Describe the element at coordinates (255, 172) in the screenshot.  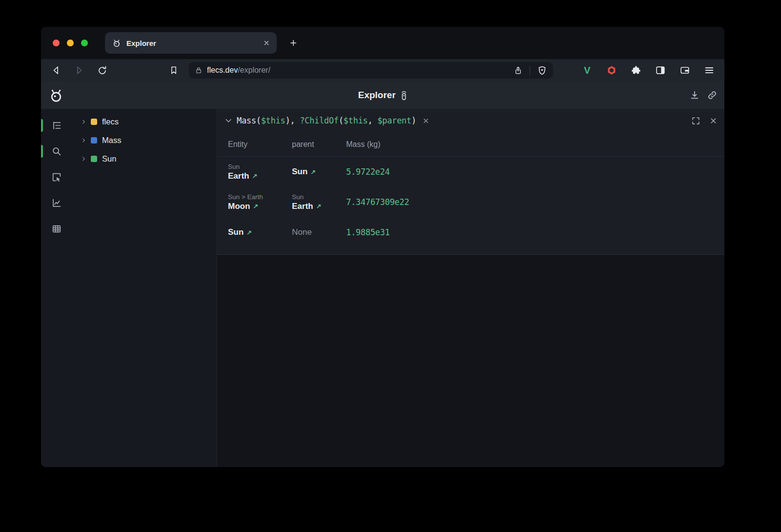
I see `entity-cell: Sun Earth` at that location.